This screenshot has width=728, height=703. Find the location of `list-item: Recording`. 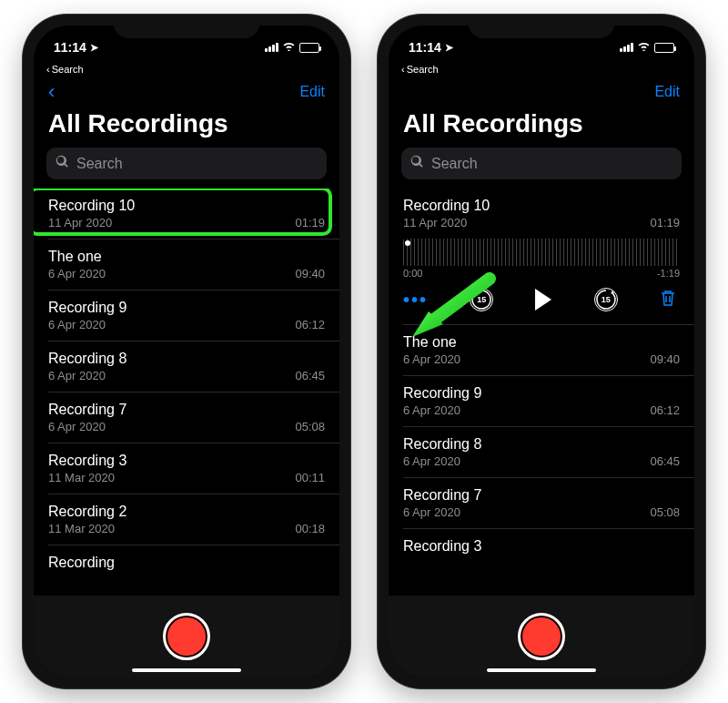

list-item: Recording is located at coordinates (194, 564).